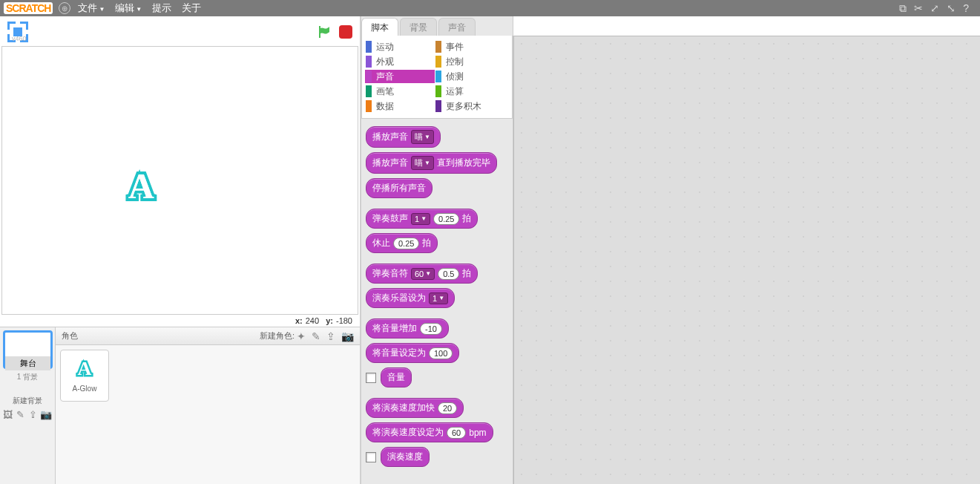 The width and height of the screenshot is (980, 484). I want to click on topbar: SCRATCH ⊕ 文件▼ 编辑▼ 提示 关于 ⧉ ✂ ⤢ ⤡ ?, so click(490, 8).